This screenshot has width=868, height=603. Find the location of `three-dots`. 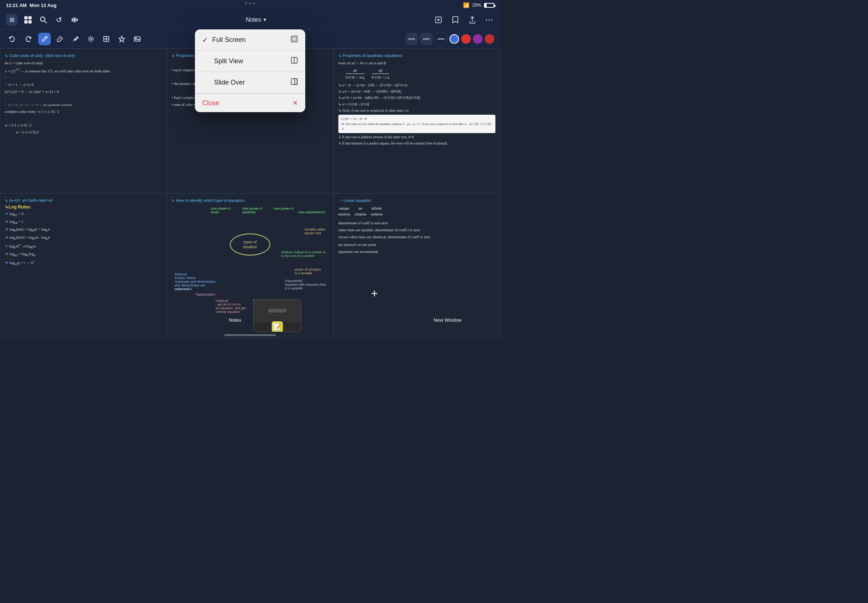

three-dots is located at coordinates (250, 3).